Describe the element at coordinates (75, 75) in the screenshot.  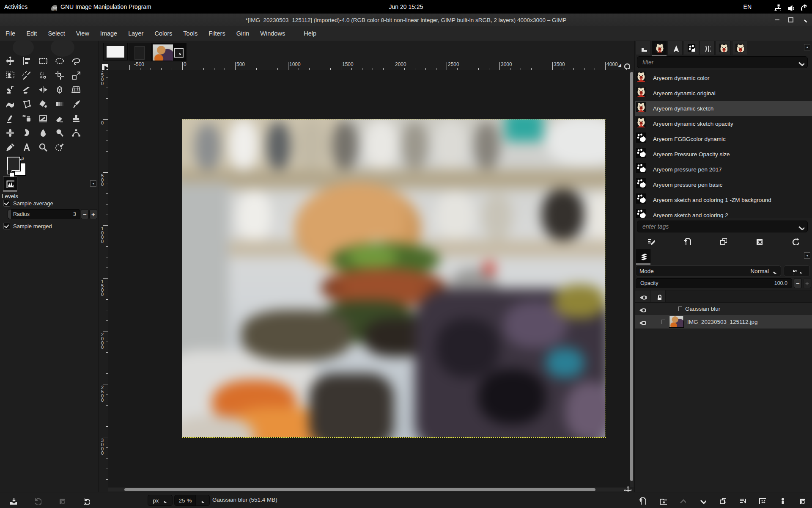
I see `unified-transform-tool` at that location.